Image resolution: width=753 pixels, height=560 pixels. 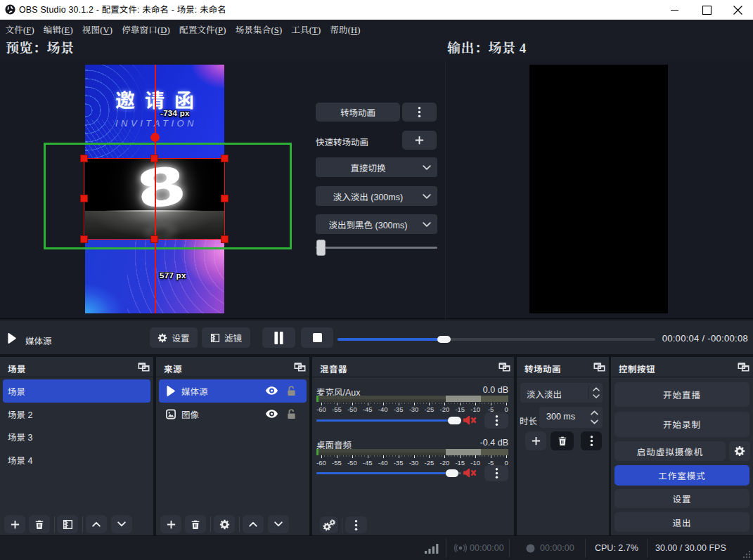 What do you see at coordinates (155, 199) in the screenshot?
I see `selection-outline` at bounding box center [155, 199].